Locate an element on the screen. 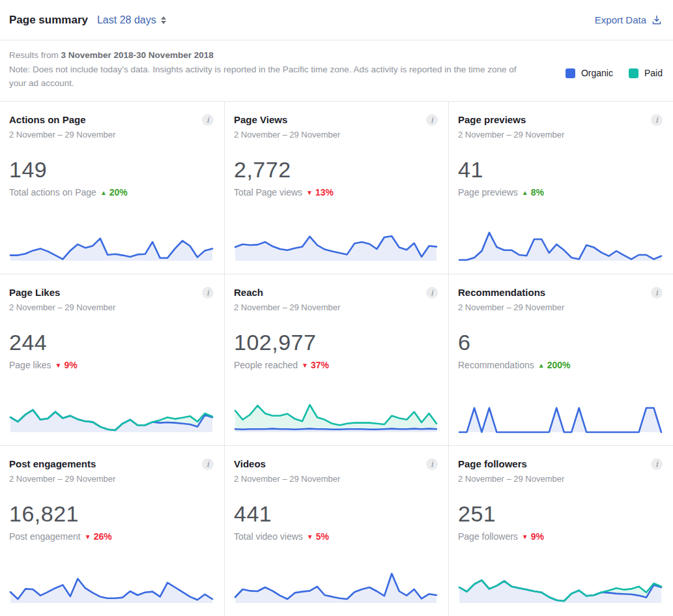 This screenshot has height=616, width=673. date-range-label: Last 28 days is located at coordinates (126, 20).